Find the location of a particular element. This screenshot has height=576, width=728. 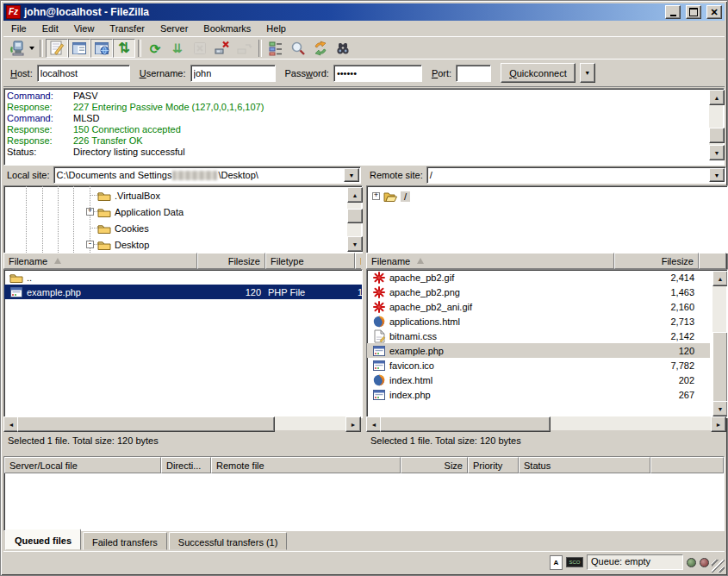

remote-list-scroll-down: ▼ is located at coordinates (720, 409).